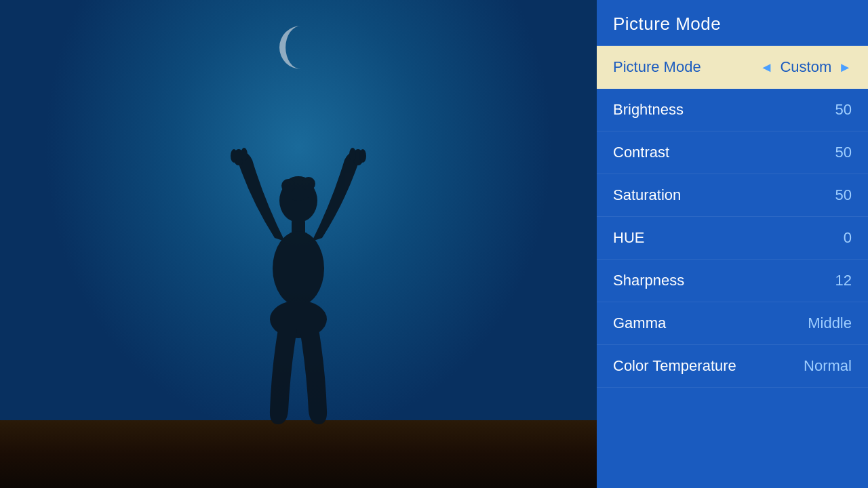  I want to click on moon, so click(298, 47).